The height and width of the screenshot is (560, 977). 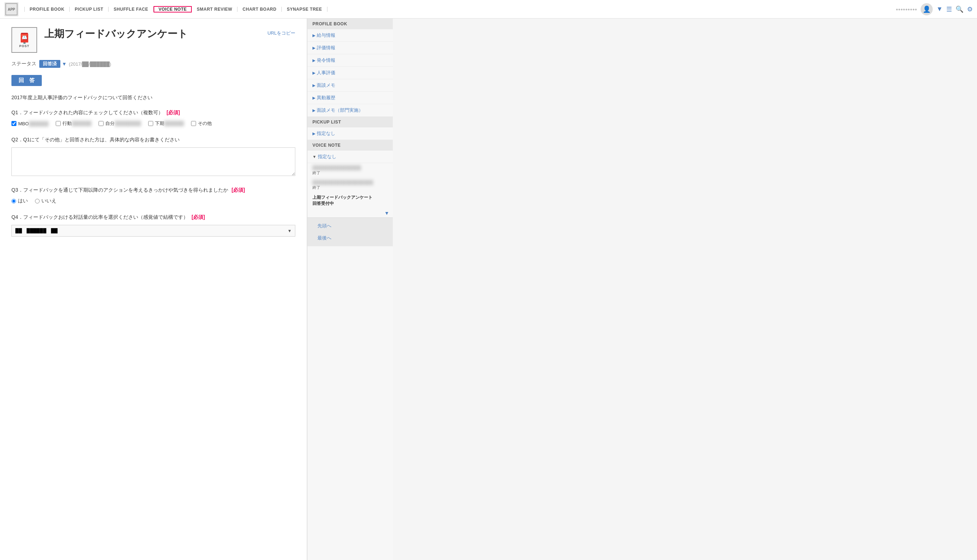 What do you see at coordinates (340, 110) in the screenshot?
I see `sidebar-label-dept-memo: 面談メモ（部門実施）` at bounding box center [340, 110].